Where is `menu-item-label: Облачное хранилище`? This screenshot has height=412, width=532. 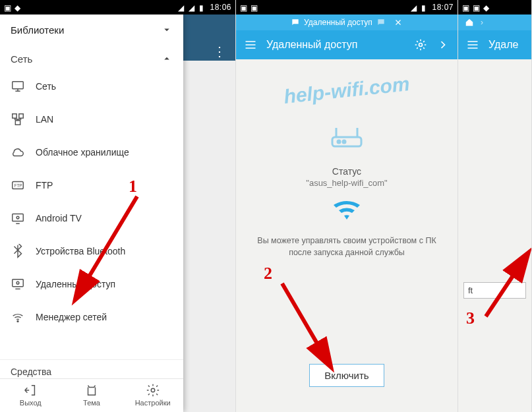 menu-item-label: Облачное хранилище is located at coordinates (82, 152).